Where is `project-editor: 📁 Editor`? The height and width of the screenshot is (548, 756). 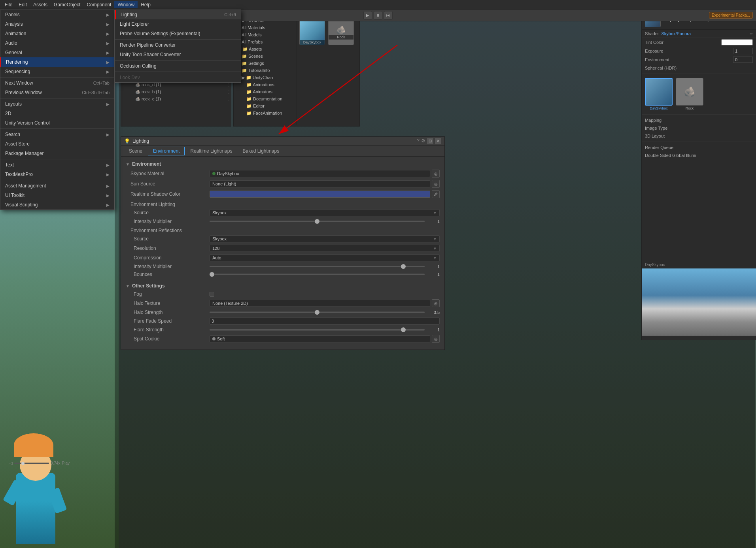 project-editor: 📁 Editor is located at coordinates (265, 106).